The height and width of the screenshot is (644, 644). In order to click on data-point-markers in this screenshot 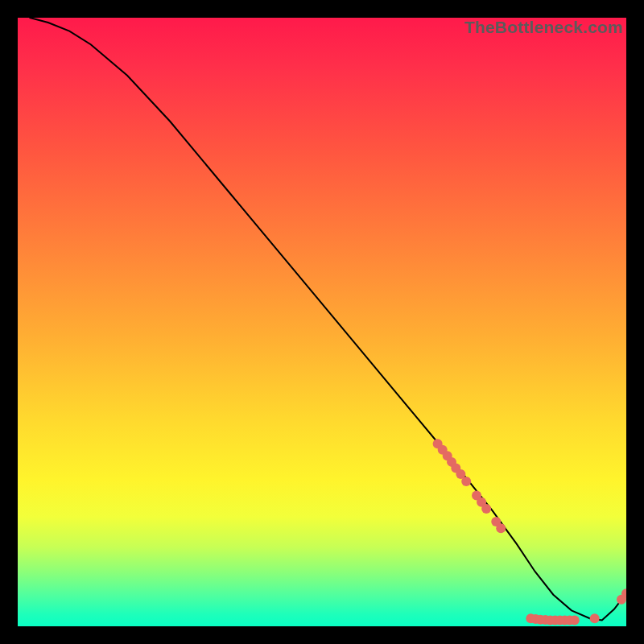, I will do `click(530, 531)`.